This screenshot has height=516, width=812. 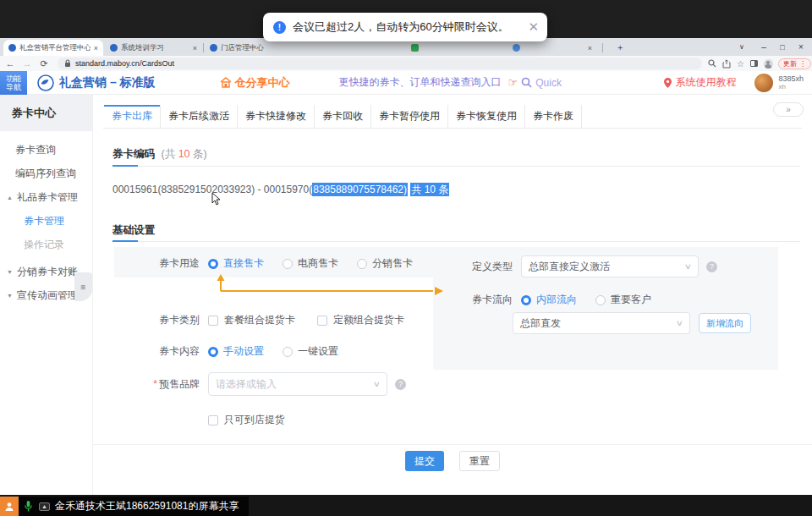 What do you see at coordinates (409, 117) in the screenshot?
I see `tab-label: 券卡暂停使用` at bounding box center [409, 117].